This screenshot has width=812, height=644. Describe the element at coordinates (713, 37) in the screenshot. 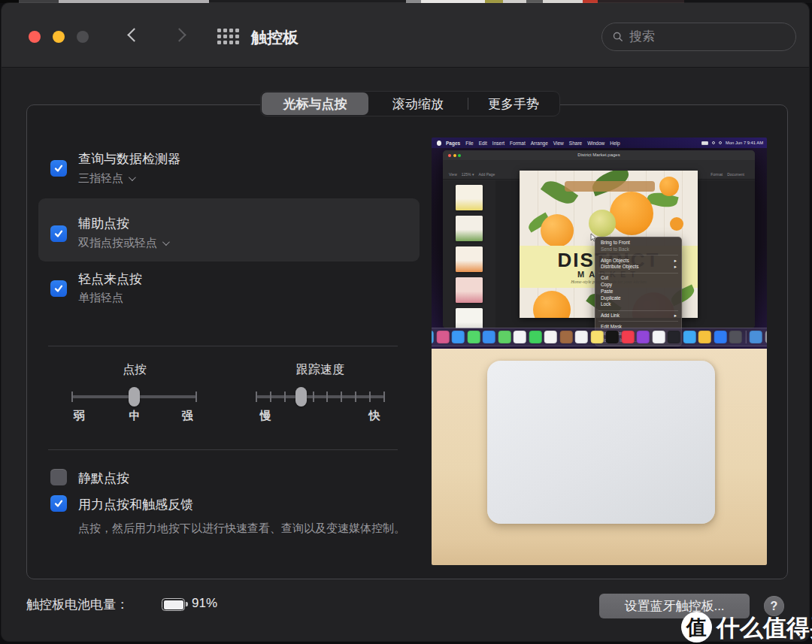

I see `search-input` at that location.